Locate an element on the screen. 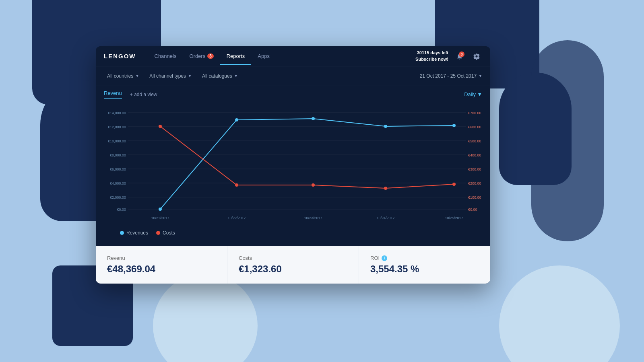  trial-info: 30115 days left Subscribe now! is located at coordinates (432, 56).